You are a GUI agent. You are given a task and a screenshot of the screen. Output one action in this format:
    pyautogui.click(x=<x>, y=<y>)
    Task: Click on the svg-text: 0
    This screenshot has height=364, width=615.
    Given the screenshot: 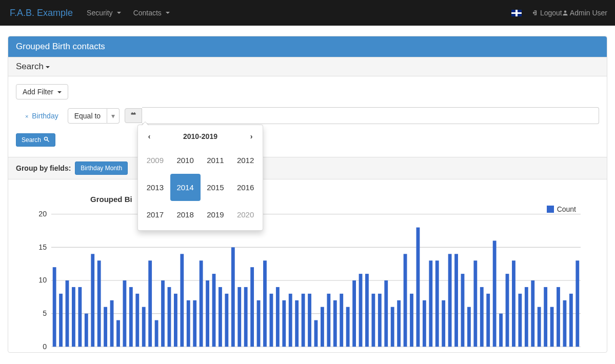 What is the action you would take?
    pyautogui.click(x=45, y=347)
    